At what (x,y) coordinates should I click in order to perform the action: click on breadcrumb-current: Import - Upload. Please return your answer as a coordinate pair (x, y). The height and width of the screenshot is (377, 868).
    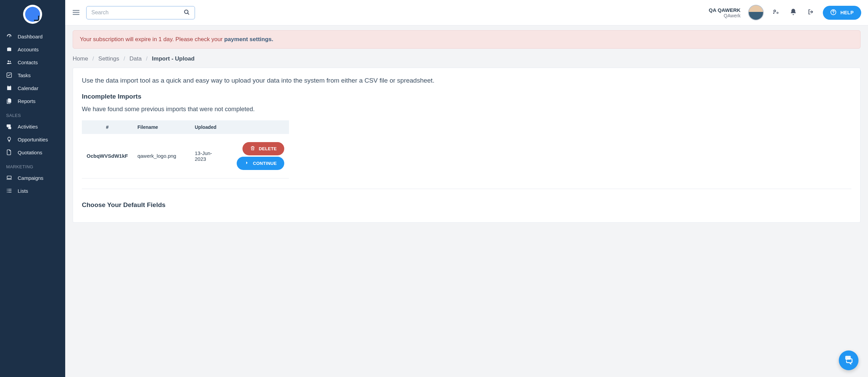
    Looking at the image, I should click on (173, 58).